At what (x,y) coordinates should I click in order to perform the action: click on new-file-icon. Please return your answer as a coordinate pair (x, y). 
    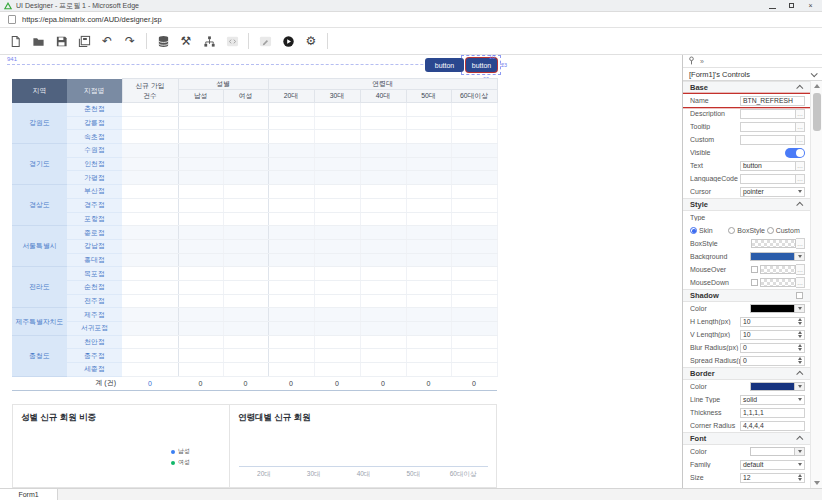
    Looking at the image, I should click on (15, 41).